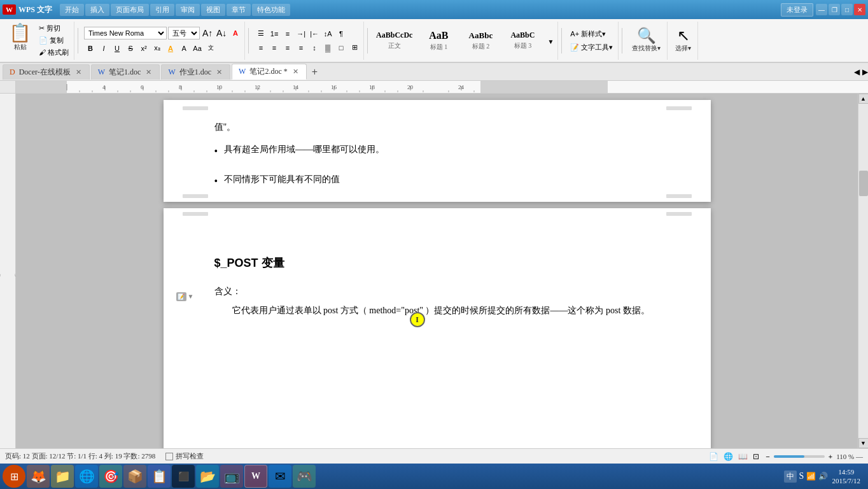 The image size is (868, 489). I want to click on shrink-font-button: A↓, so click(221, 33).